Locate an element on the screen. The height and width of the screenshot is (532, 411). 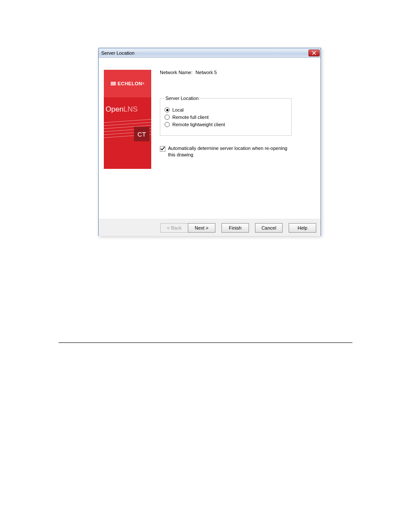
ct-box: CT is located at coordinates (142, 134).